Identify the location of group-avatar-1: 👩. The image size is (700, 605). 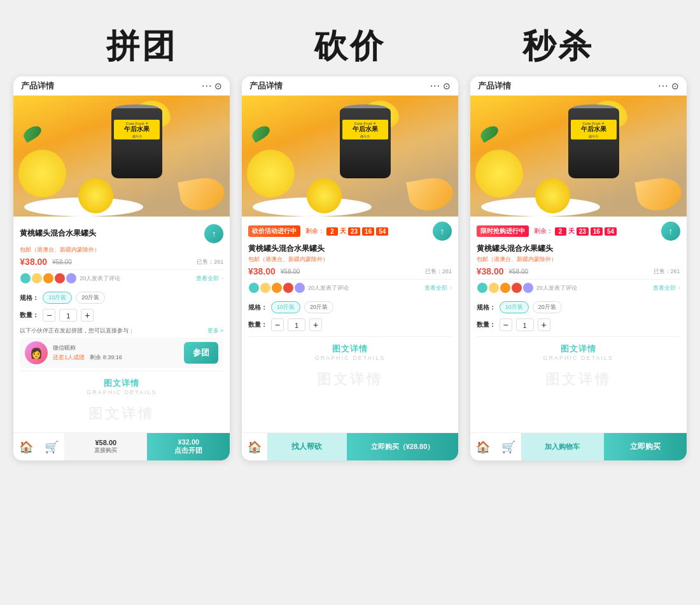
(36, 353).